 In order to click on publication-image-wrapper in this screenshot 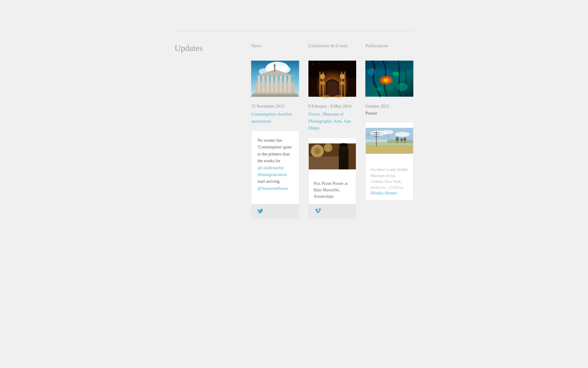, I will do `click(390, 79)`.